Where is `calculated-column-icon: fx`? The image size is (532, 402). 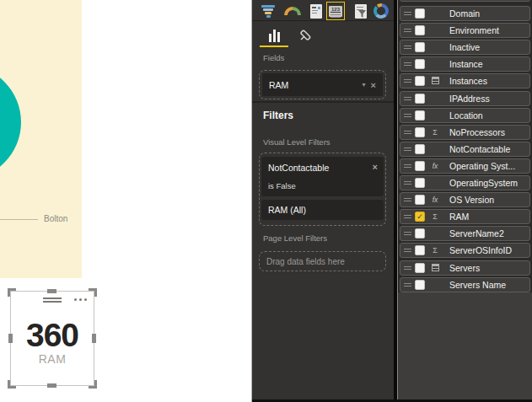 calculated-column-icon: fx is located at coordinates (435, 200).